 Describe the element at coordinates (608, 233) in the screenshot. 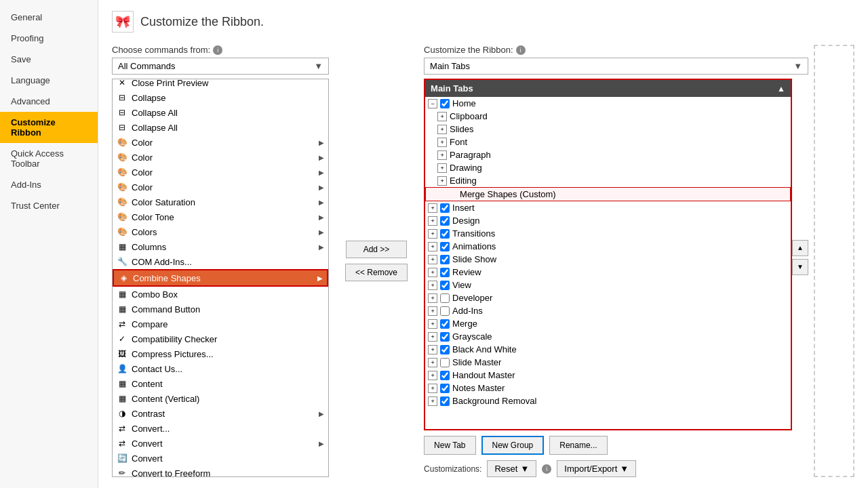

I see `tree-item-10: +Transitions` at that location.